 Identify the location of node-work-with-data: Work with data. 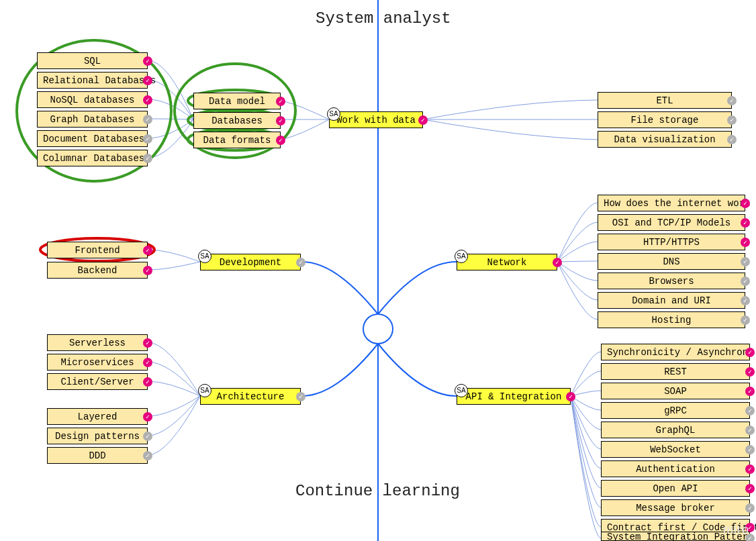
(376, 119).